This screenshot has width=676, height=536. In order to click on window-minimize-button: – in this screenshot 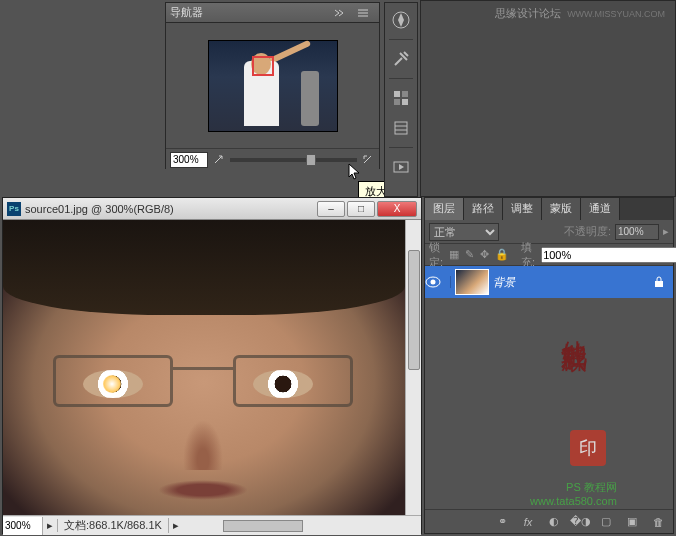, I will do `click(331, 209)`.